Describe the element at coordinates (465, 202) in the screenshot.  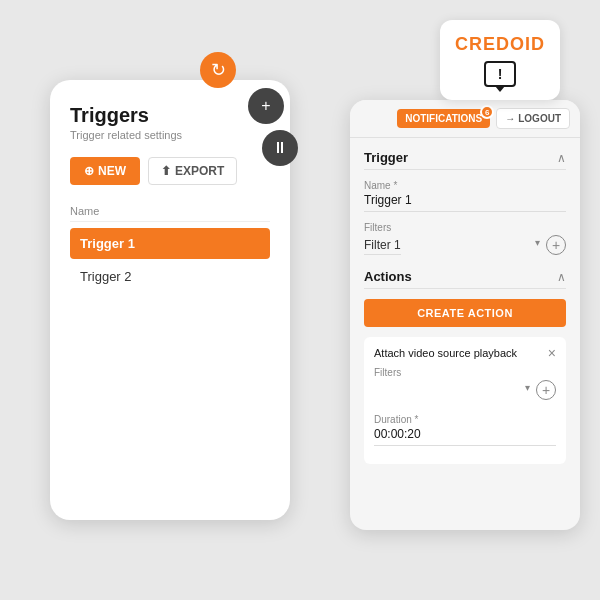
I see `trigger-name-value: Trigger 1` at that location.